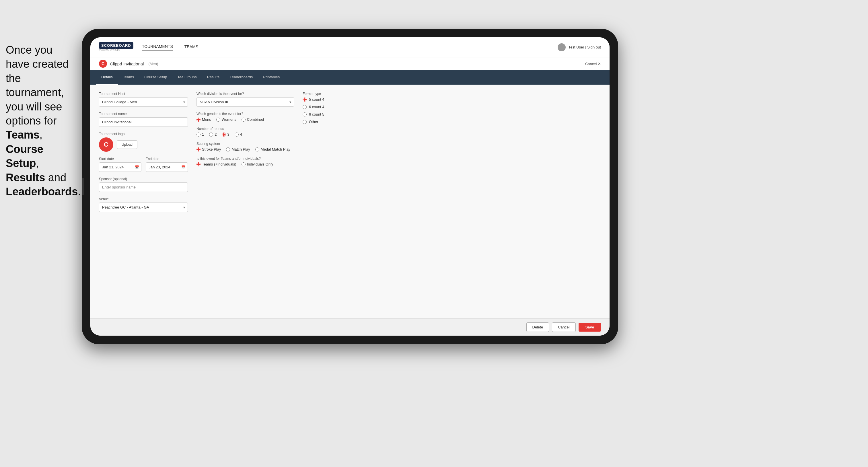 The image size is (868, 467). I want to click on rounds-4-option: 4, so click(238, 134).